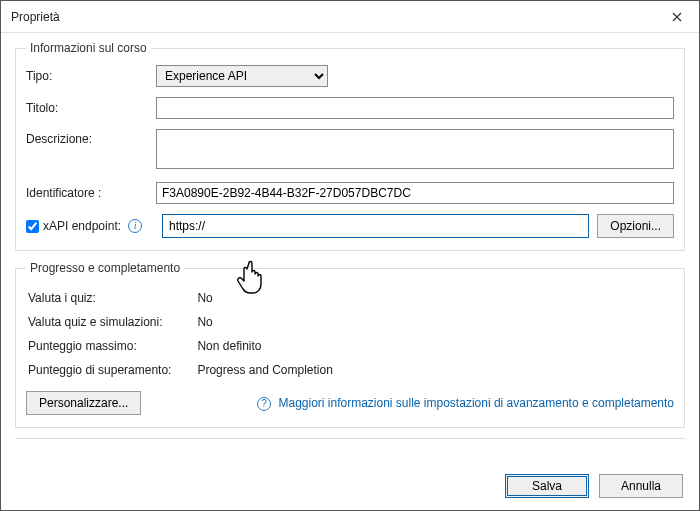 The width and height of the screenshot is (700, 511). I want to click on identifier-input, so click(415, 193).